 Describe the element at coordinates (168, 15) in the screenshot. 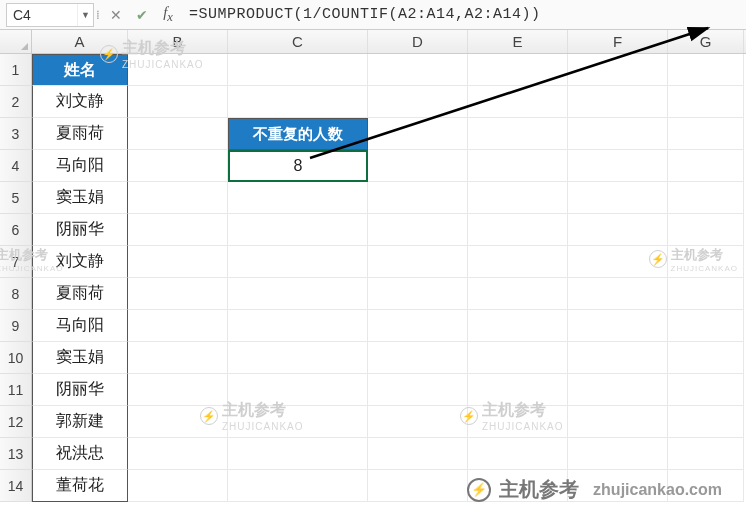

I see `fx-icon: fx` at that location.